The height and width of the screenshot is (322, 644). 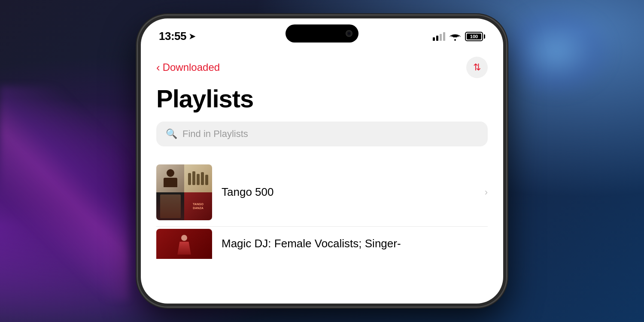 What do you see at coordinates (322, 33) in the screenshot?
I see `status-bar: 13:55 ➤` at bounding box center [322, 33].